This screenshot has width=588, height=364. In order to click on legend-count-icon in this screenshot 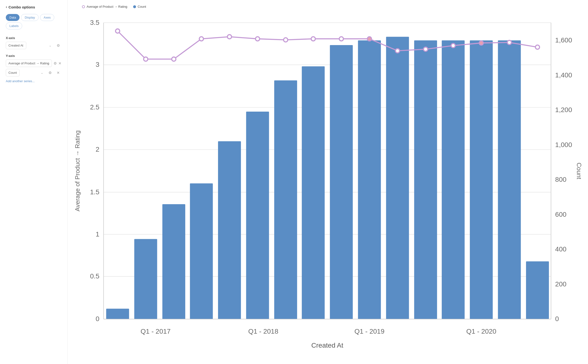, I will do `click(135, 7)`.